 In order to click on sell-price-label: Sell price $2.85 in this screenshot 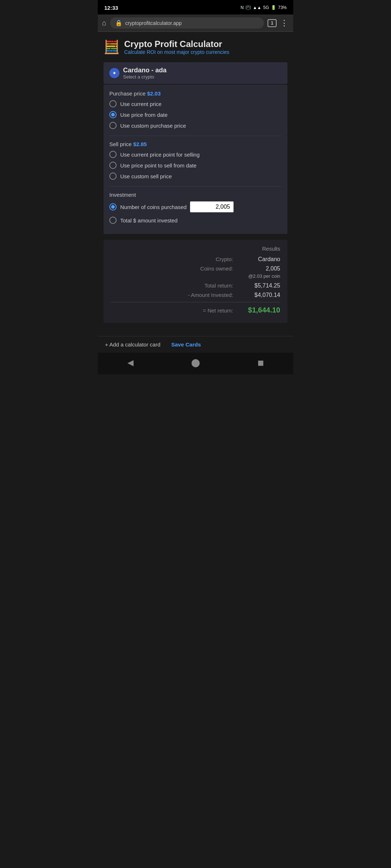, I will do `click(196, 144)`.